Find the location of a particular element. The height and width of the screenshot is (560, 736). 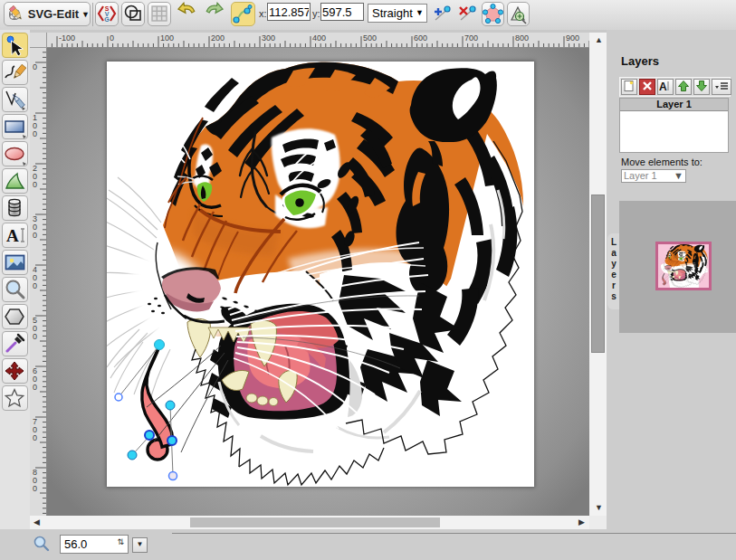

svg-text: 600 is located at coordinates (420, 38).